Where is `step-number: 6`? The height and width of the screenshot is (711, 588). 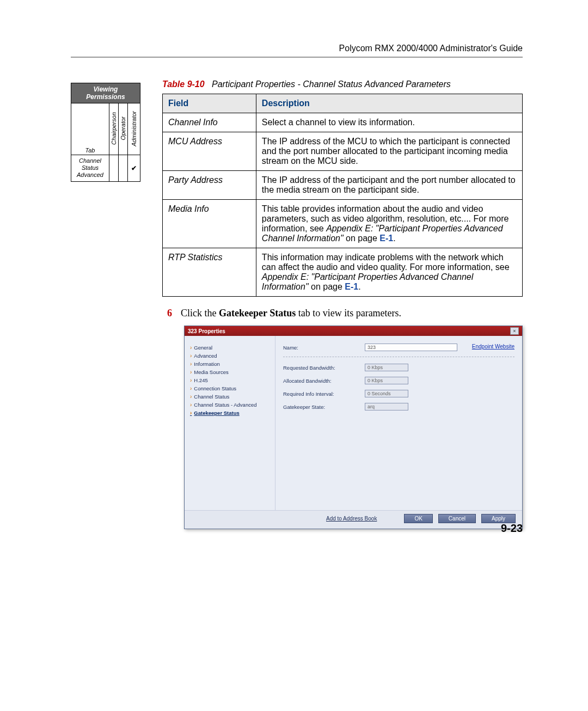
step-number: 6 is located at coordinates (167, 314).